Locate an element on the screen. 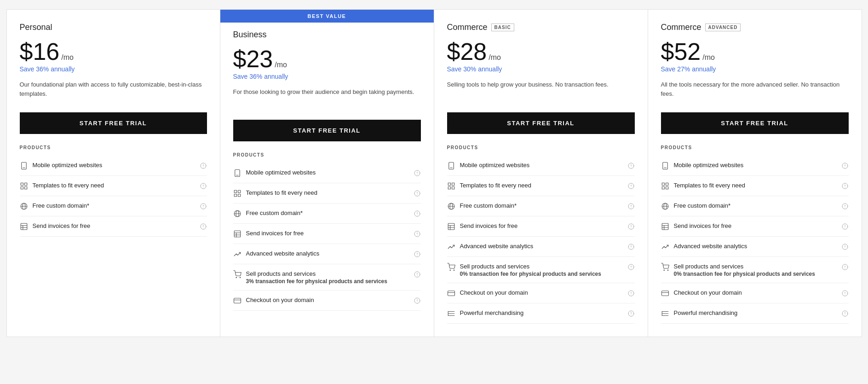 The image size is (868, 384). feature-text-block: Advanced website analytics is located at coordinates (711, 246).